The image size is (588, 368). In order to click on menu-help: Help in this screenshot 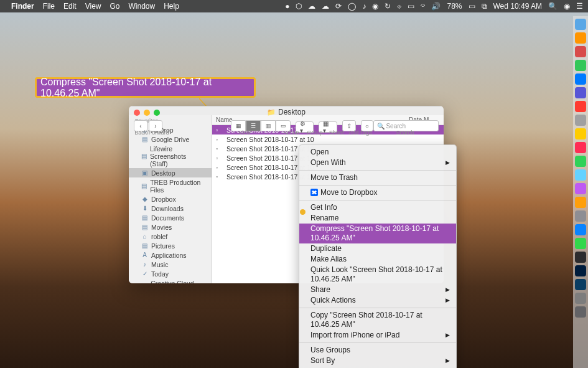, I will do `click(172, 6)`.